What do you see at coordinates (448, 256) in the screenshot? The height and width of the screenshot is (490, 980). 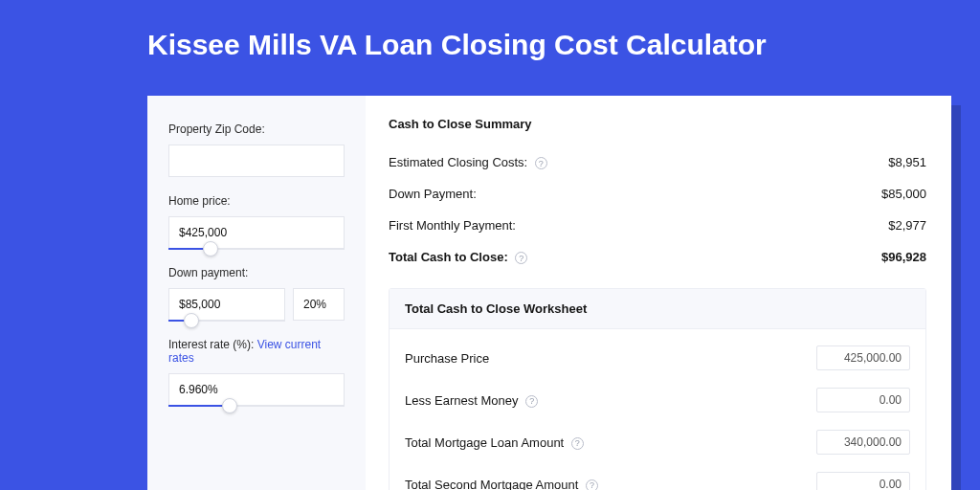 I see `summary-label-text: Total Cash to Close:` at bounding box center [448, 256].